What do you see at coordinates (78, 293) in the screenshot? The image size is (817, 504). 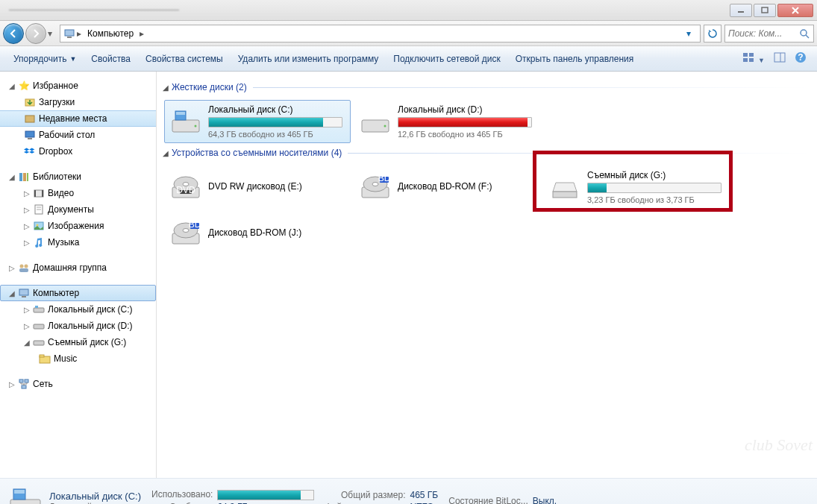 I see `computer-node: ◢Компьютер` at bounding box center [78, 293].